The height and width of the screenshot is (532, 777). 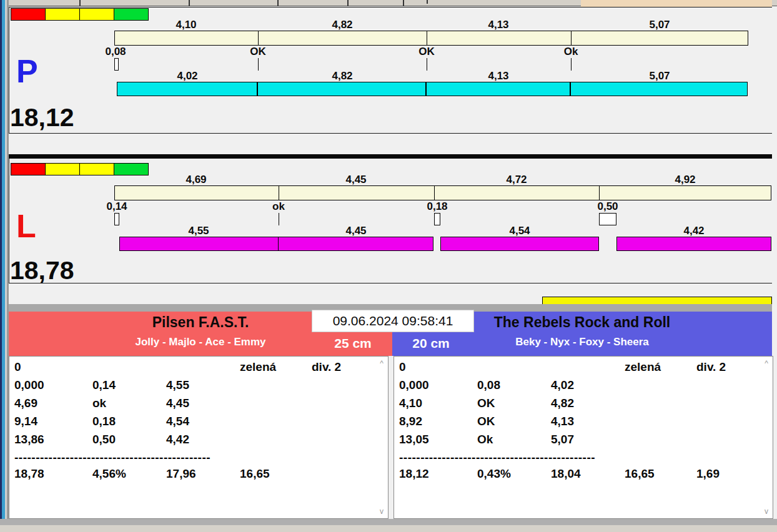 What do you see at coordinates (438, 476) in the screenshot?
I see `table-cell: 18,12` at bounding box center [438, 476].